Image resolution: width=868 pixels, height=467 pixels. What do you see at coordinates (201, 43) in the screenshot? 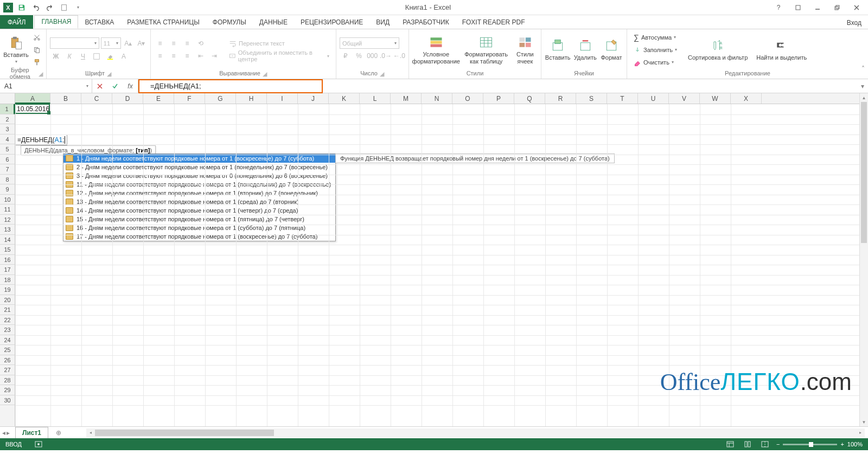
I see `orientation-icon: ⟲` at bounding box center [201, 43].